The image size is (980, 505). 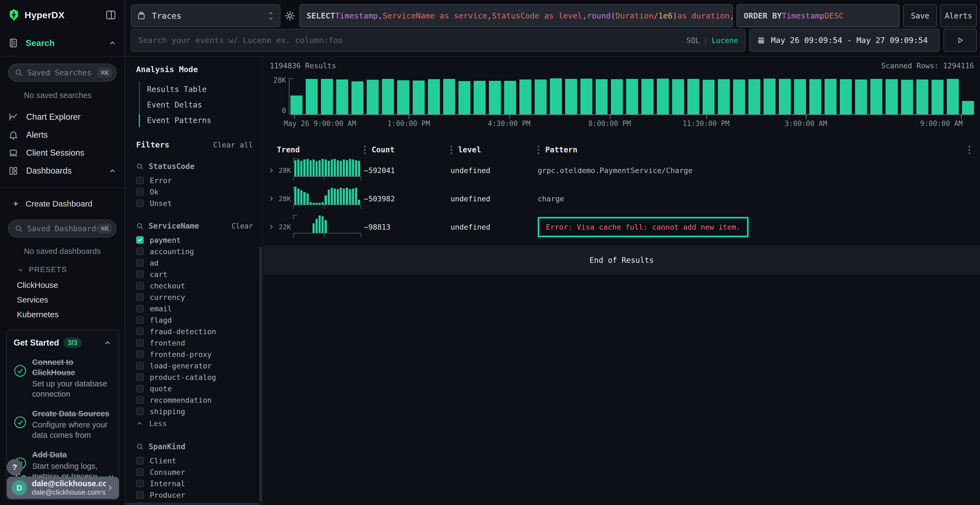 What do you see at coordinates (195, 400) in the screenshot?
I see `filter-option-recommendation: recommendation` at bounding box center [195, 400].